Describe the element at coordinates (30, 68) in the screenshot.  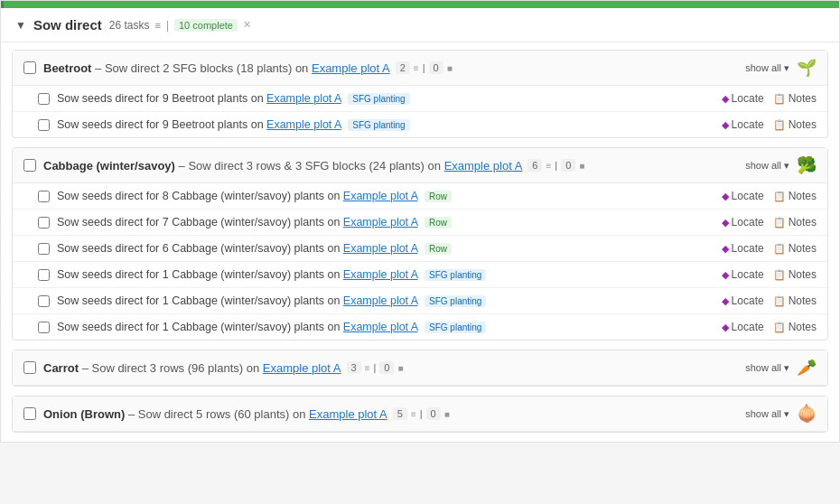
I see `group-checkbox-beetroot` at that location.